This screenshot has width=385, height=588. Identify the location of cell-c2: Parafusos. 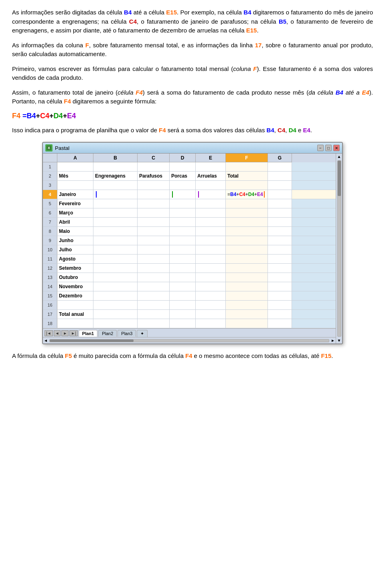
(154, 176).